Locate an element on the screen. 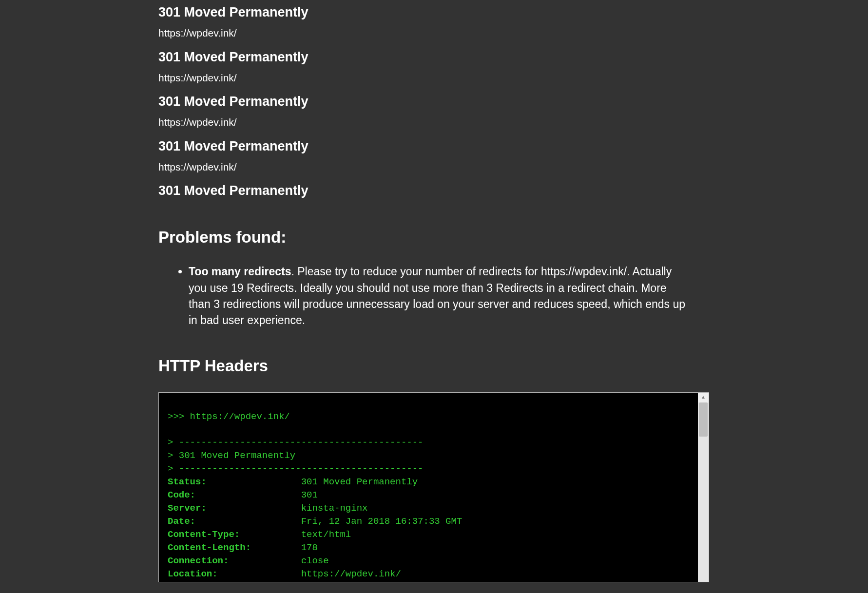 The height and width of the screenshot is (593, 868). scrollbar-thumb is located at coordinates (703, 420).